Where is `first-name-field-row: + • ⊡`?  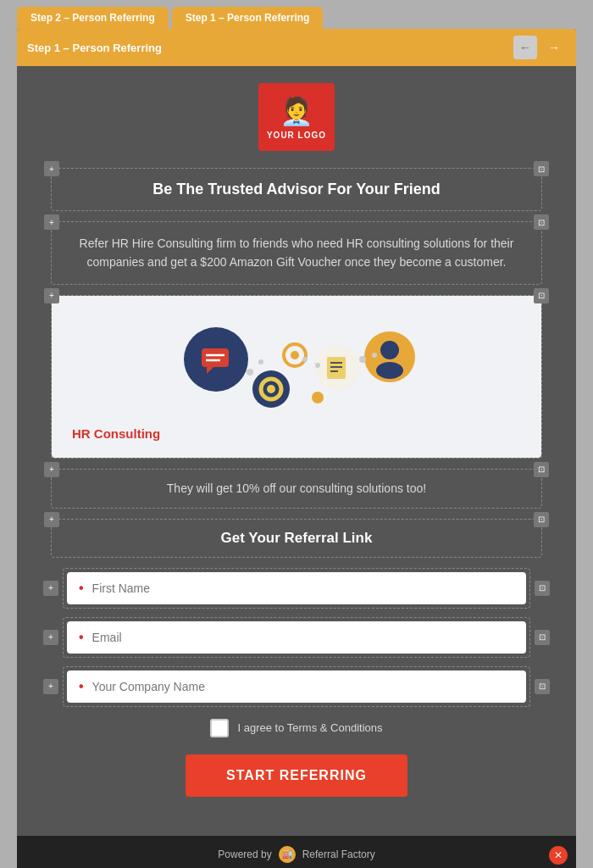
first-name-field-row: + • ⊡ is located at coordinates (296, 588).